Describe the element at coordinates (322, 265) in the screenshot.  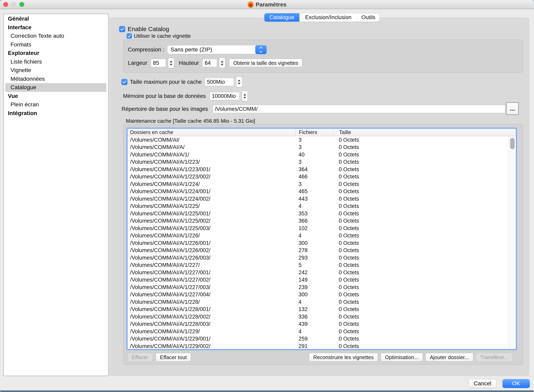
I see `table-row: /Volumes/COMM/AI/A/1/227/ 5 0 Octets` at that location.